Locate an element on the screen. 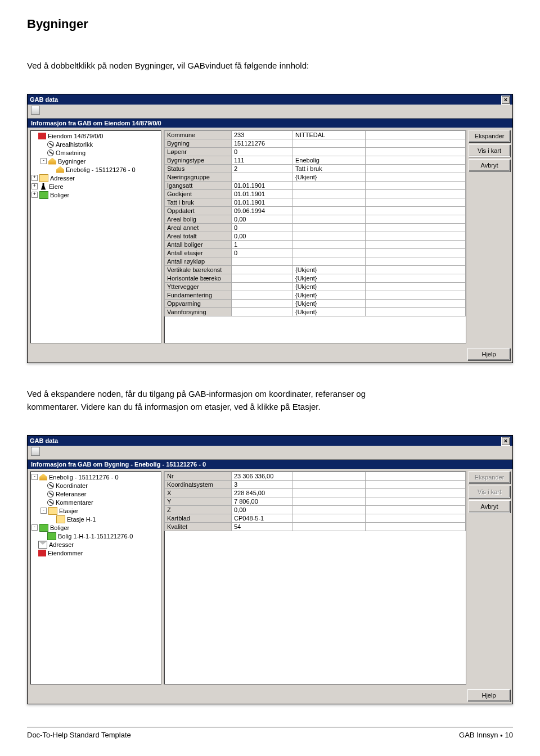 The image size is (540, 756). table-row: Areal annet0 is located at coordinates (315, 228).